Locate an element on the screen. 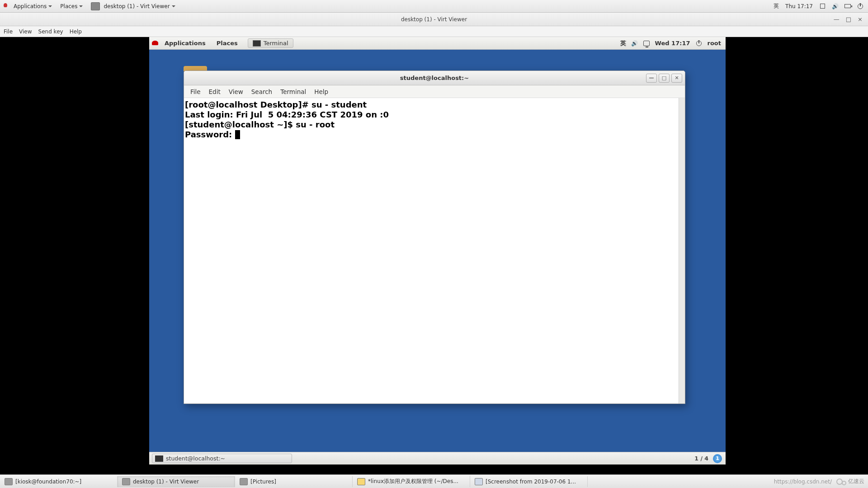 The height and width of the screenshot is (488, 868). guest-user-label: root is located at coordinates (714, 43).